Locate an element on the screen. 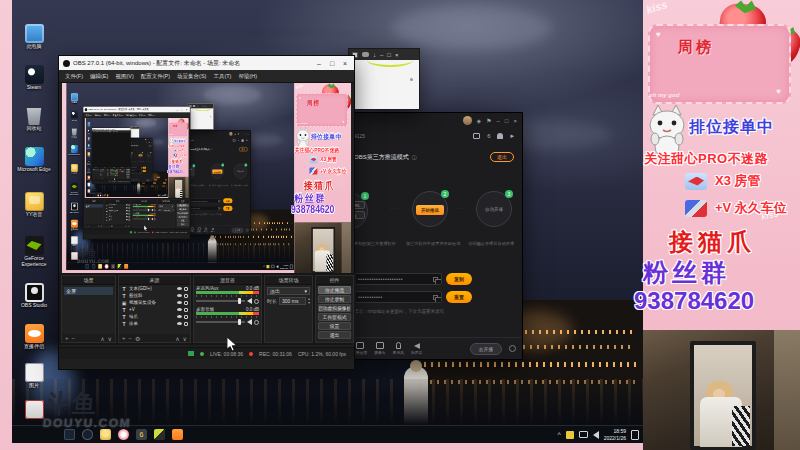 The width and height of the screenshot is (800, 450). spinner-icons: ▴▾ is located at coordinates (309, 301).